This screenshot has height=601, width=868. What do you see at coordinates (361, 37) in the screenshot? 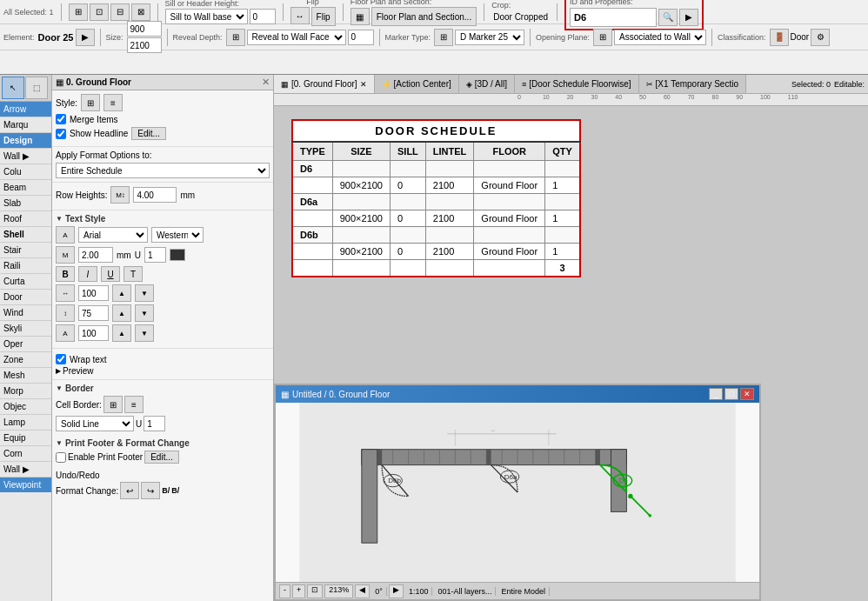
I see `reveal-input` at bounding box center [361, 37].